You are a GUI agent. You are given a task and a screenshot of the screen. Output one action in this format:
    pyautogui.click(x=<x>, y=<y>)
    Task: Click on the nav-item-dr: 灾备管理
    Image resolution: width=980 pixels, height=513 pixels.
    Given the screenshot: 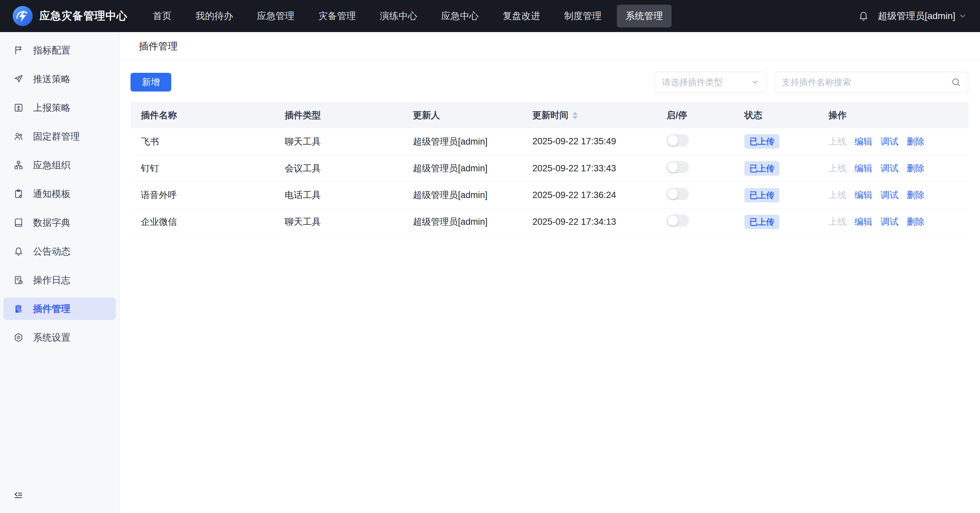 What is the action you would take?
    pyautogui.click(x=337, y=16)
    